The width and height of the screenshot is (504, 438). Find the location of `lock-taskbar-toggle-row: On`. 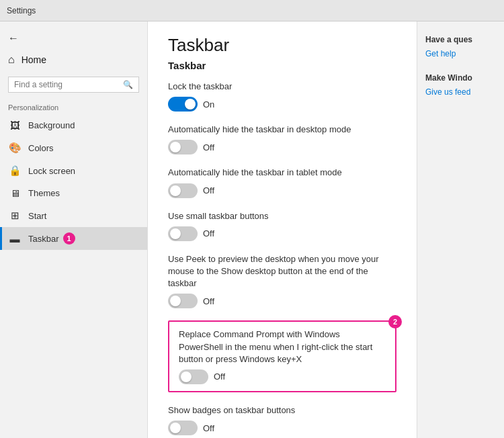

lock-taskbar-toggle-row: On is located at coordinates (282, 104).